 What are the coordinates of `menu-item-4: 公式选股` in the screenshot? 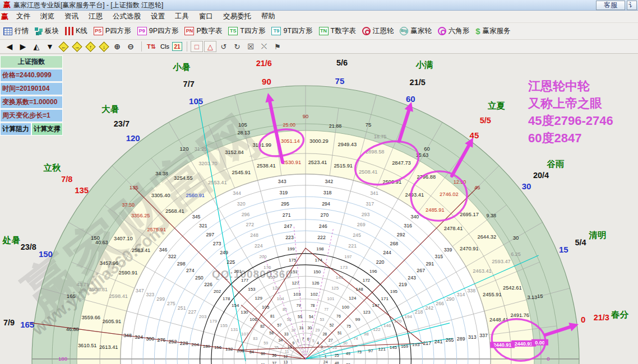 It's located at (127, 17).